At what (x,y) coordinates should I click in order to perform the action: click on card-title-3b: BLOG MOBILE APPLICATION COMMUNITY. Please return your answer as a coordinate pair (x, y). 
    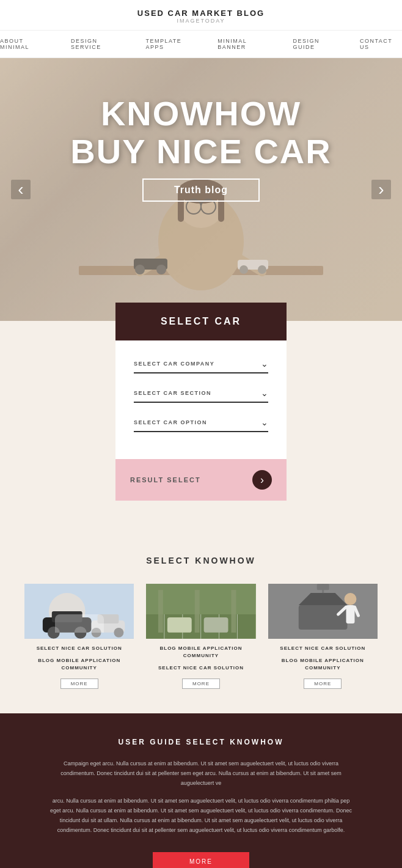
    Looking at the image, I should click on (323, 664).